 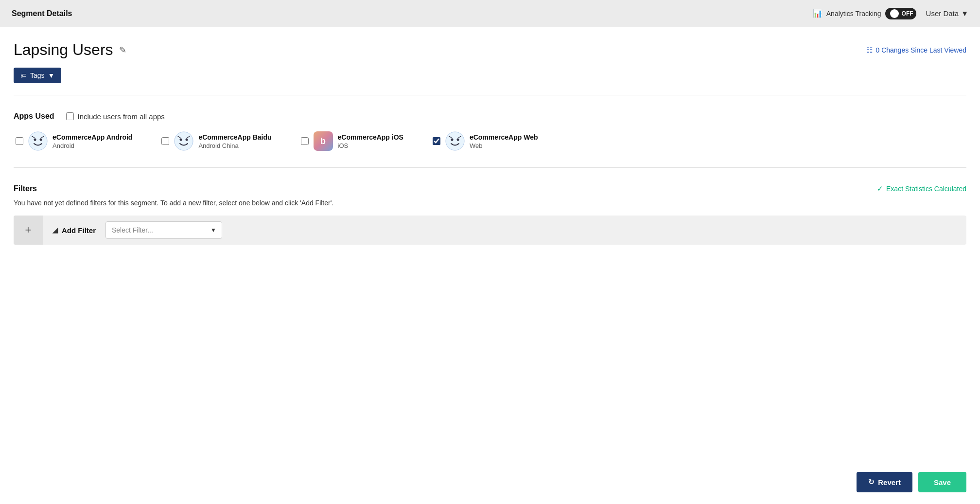 I want to click on include-all-checkbox, so click(x=70, y=116).